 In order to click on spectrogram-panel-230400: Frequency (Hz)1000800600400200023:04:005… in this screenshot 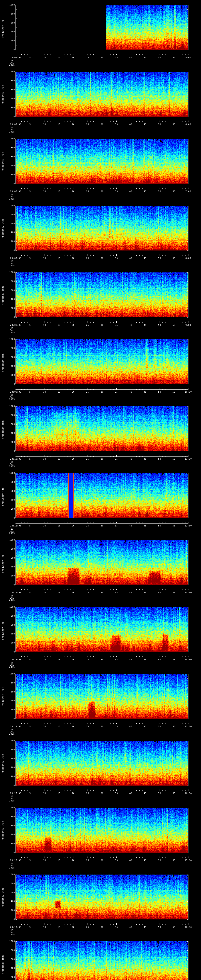, I will do `click(100, 33)`.